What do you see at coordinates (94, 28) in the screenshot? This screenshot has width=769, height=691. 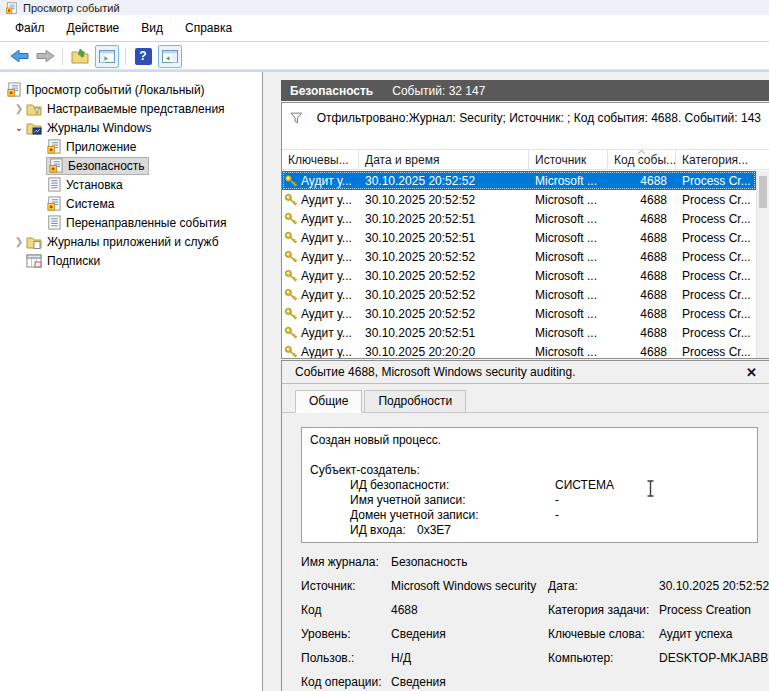 I see `menu-item-action: Действие` at bounding box center [94, 28].